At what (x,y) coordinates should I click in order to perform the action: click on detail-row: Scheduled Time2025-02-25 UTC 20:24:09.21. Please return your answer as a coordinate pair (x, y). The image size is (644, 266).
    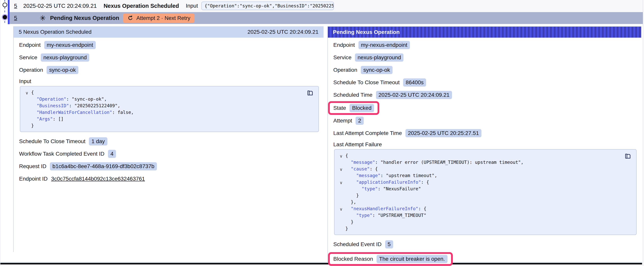
    Looking at the image, I should click on (485, 95).